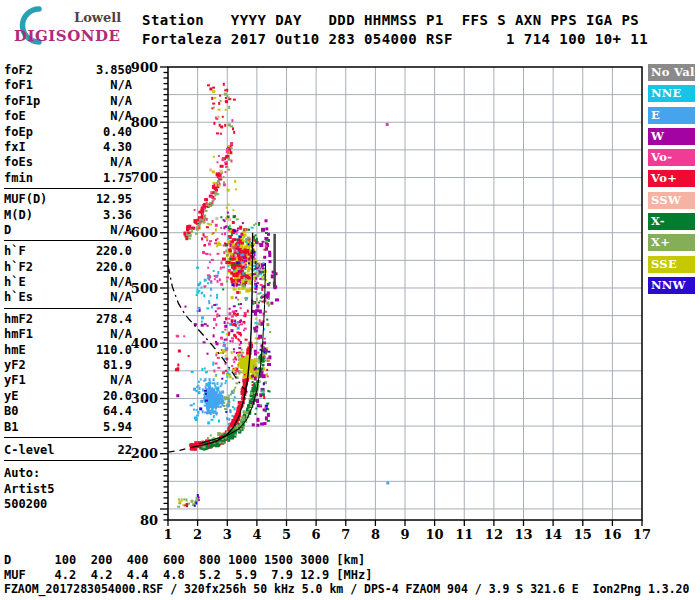 Image resolution: width=700 pixels, height=600 pixels. I want to click on velocity-direction-legend: No ValNNEEWVo-Vo+SSWX-X+SSENNW, so click(672, 181).